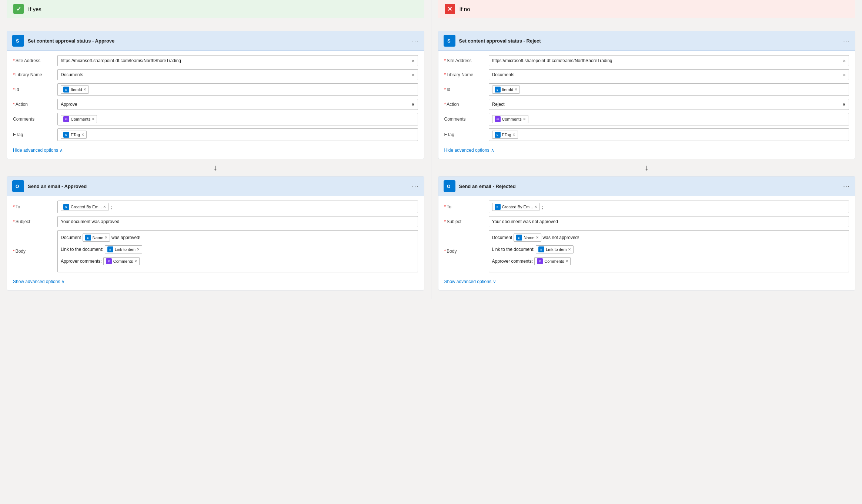 This screenshot has height=504, width=862. I want to click on field-label: *Site Address, so click(33, 61).